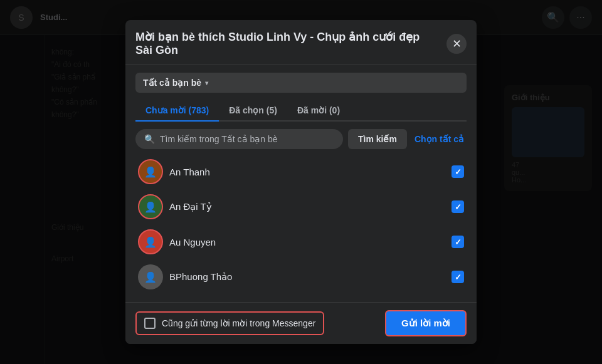  I want to click on messenger-label: Cũng gửi từng lời mời trong Messenger, so click(238, 323).